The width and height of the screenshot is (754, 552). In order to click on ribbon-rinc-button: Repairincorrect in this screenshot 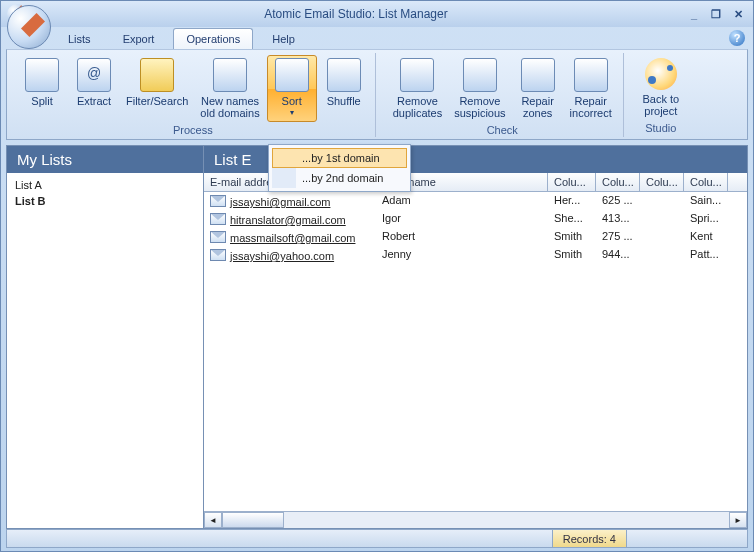, I will do `click(591, 88)`.